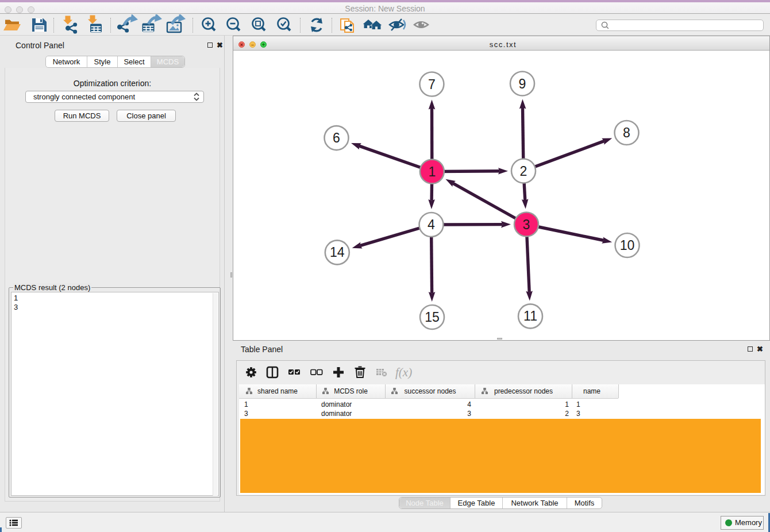  Describe the element at coordinates (337, 138) in the screenshot. I see `svg-text: 6` at that location.